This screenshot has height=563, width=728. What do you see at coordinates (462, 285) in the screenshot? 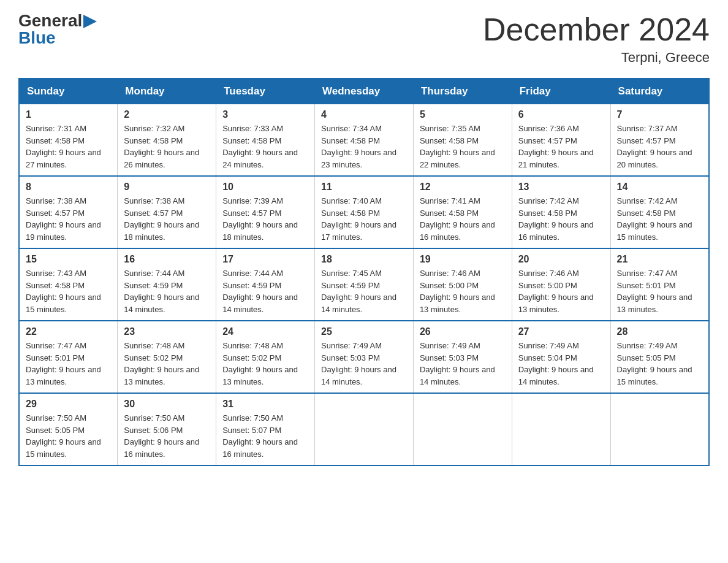
I see `calendar-day-cell: 19 Sunrise: 7:46 AM Sunset: 5:00 PM Dayl…` at bounding box center [462, 285].